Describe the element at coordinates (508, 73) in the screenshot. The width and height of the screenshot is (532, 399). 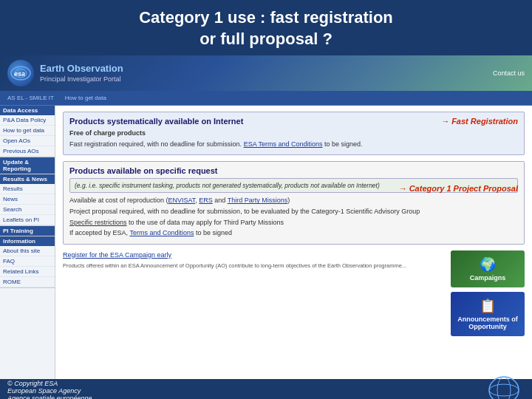
I see `contact-label: Contact us` at that location.